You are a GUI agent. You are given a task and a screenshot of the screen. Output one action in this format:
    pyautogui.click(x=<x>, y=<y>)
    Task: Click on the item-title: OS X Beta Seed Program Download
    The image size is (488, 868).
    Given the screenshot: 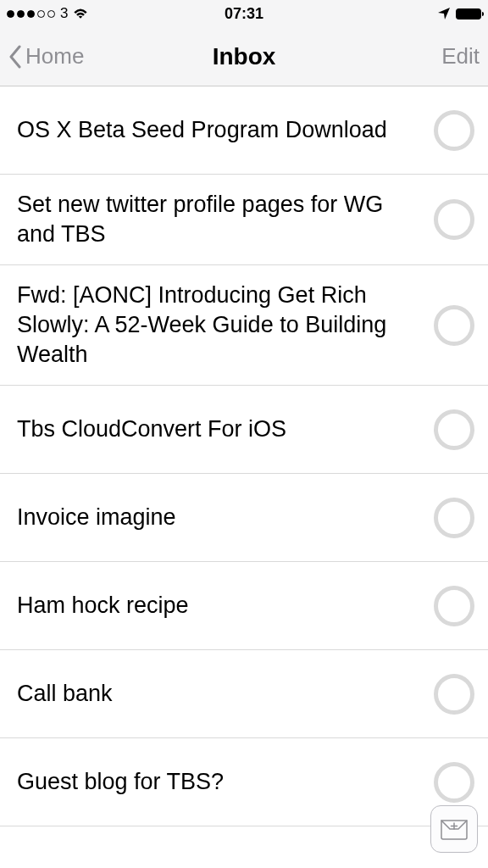 What is the action you would take?
    pyautogui.click(x=225, y=131)
    